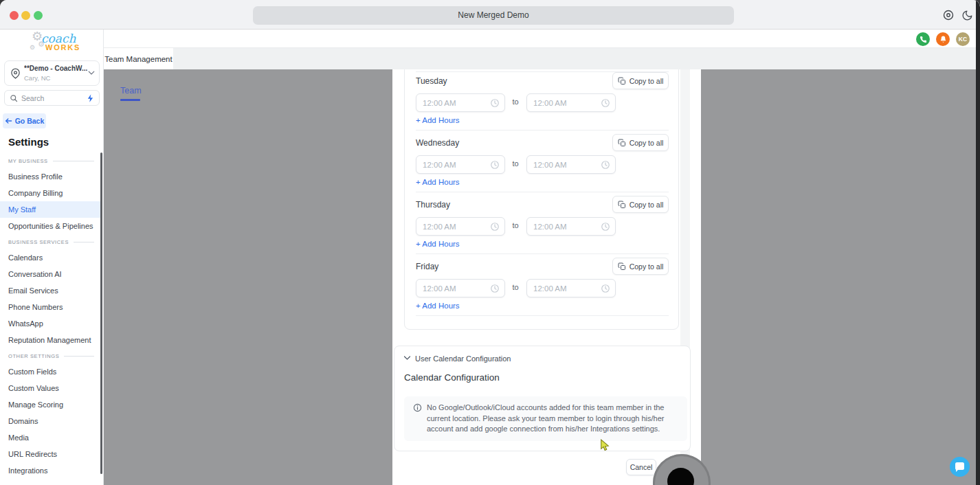 The image size is (980, 485). What do you see at coordinates (25, 121) in the screenshot?
I see `go-back-button: Go Back` at bounding box center [25, 121].